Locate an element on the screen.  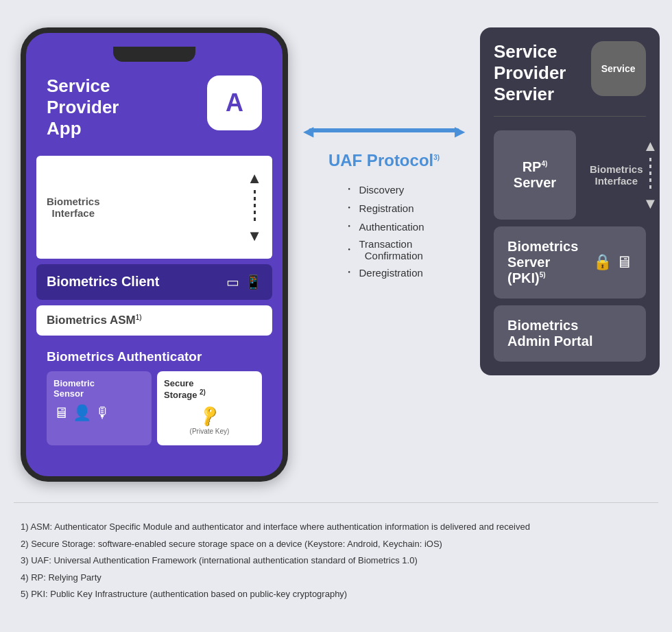
biometrics-asm-box: Biometrics ASM1) is located at coordinates (154, 320).